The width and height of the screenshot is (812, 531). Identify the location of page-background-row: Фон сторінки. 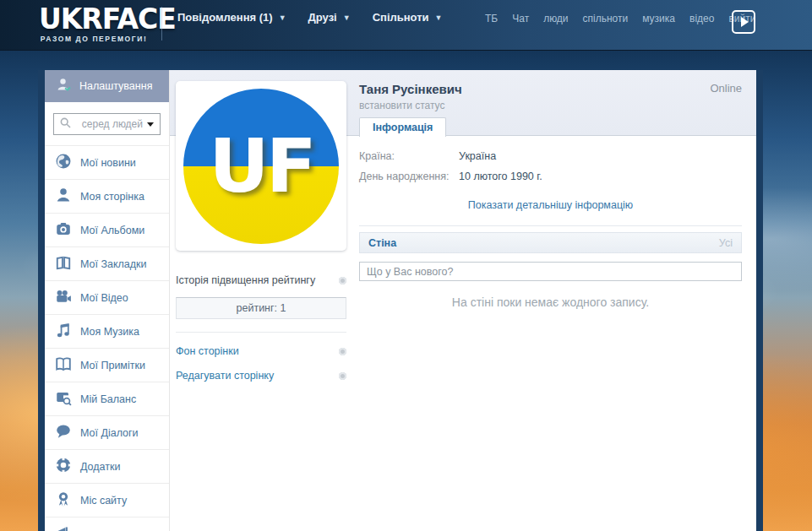
(261, 351).